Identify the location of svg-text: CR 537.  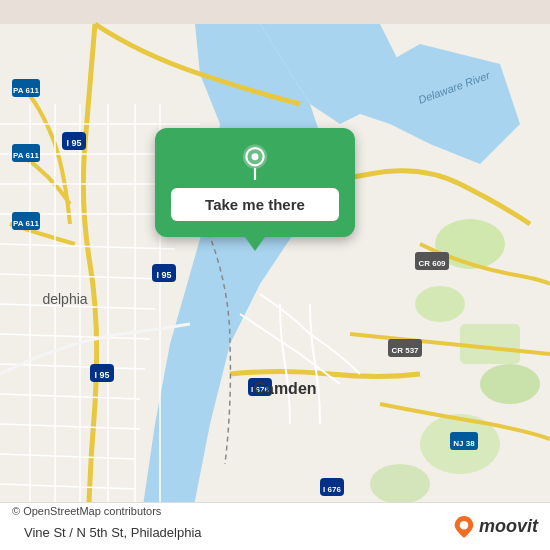
(405, 350).